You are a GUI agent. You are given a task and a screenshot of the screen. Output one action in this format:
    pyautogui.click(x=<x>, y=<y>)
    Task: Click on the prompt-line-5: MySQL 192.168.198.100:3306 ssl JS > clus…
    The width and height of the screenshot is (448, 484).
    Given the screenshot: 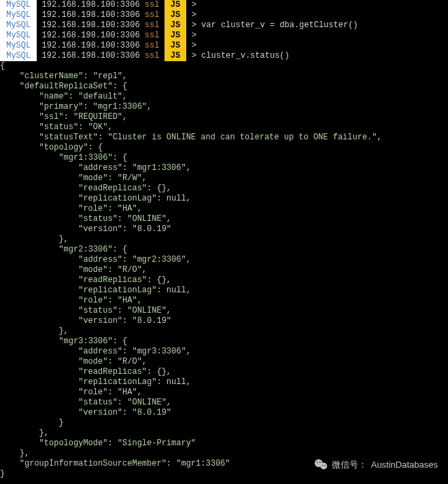 What is the action you would take?
    pyautogui.click(x=224, y=56)
    